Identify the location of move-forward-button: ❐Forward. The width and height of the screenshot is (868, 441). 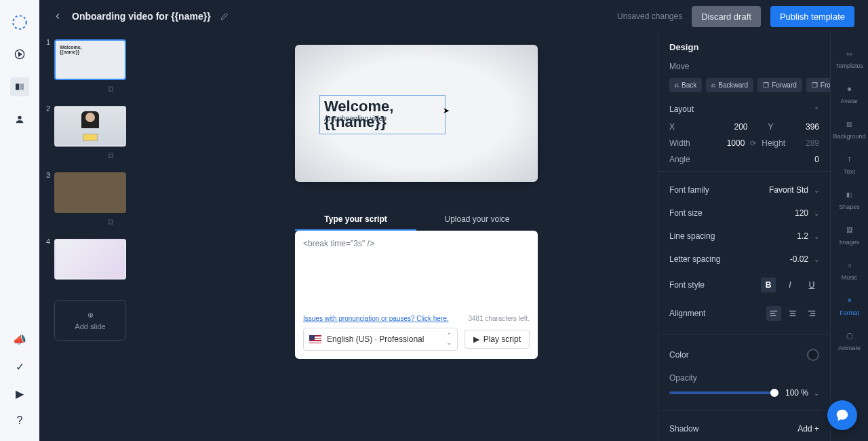
(780, 85).